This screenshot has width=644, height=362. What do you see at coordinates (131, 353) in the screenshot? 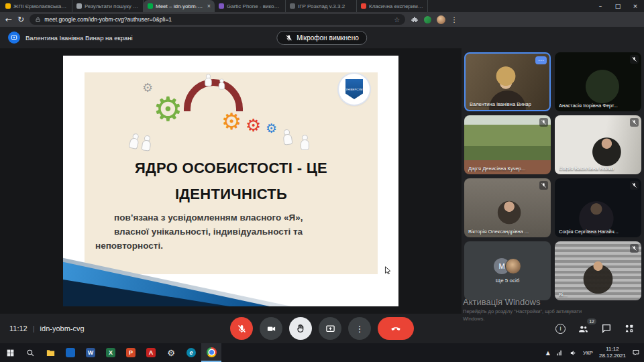
I see `powerpoint-icon: P` at bounding box center [131, 353].